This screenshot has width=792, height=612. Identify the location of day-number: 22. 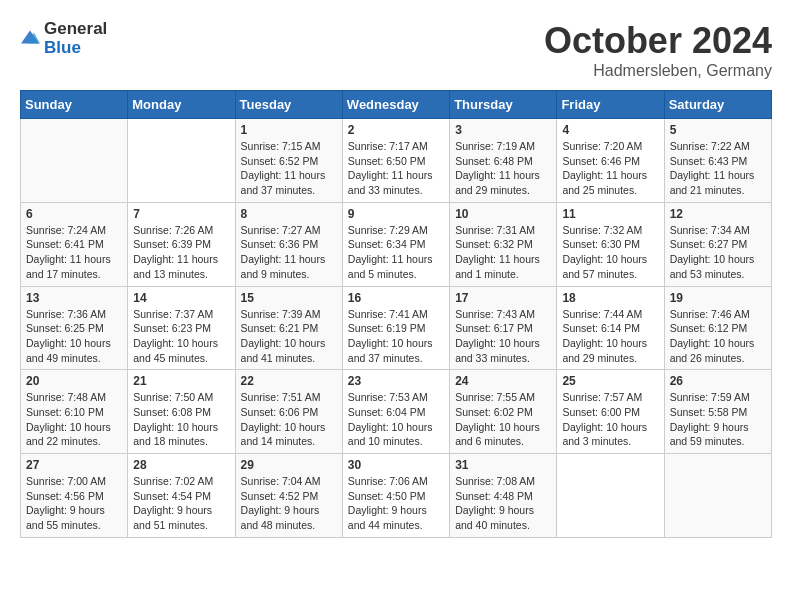
(289, 381).